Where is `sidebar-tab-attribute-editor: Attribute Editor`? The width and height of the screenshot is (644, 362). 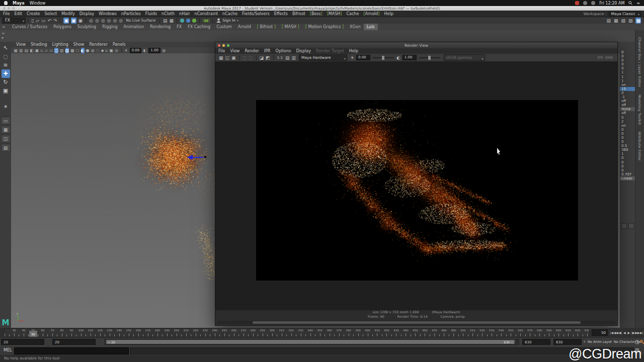
sidebar-tab-attribute-editor: Attribute Editor is located at coordinates (639, 146).